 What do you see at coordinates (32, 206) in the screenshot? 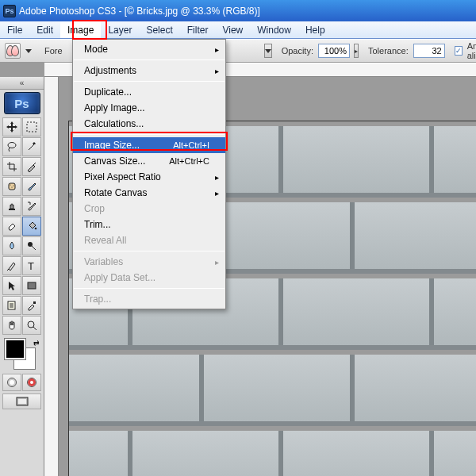
I see `tool-history-brush` at bounding box center [32, 206].